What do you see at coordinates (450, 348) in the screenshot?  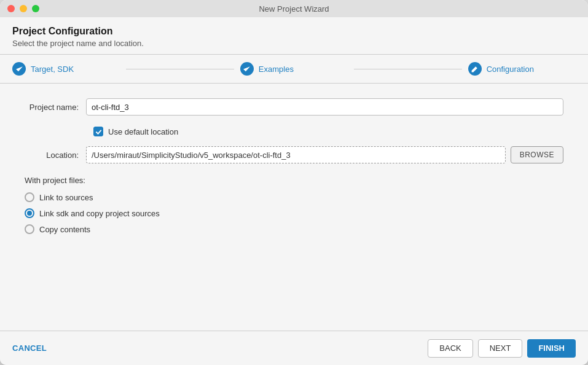 I see `back-button: BACK` at bounding box center [450, 348].